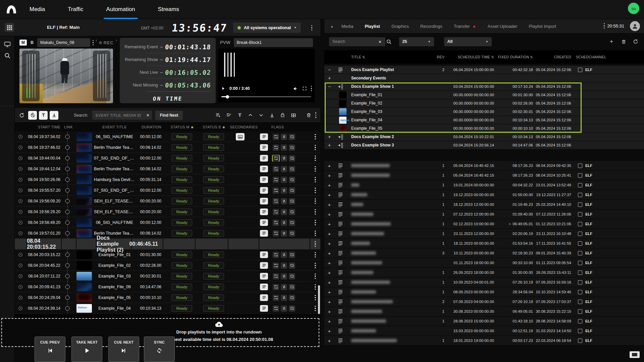 The height and width of the screenshot is (362, 644). Describe the element at coordinates (484, 331) in the screenshot. I see `playlist-list-row: + 15.03.2023 00:00:00.00 00:12:51.19 31.…` at that location.